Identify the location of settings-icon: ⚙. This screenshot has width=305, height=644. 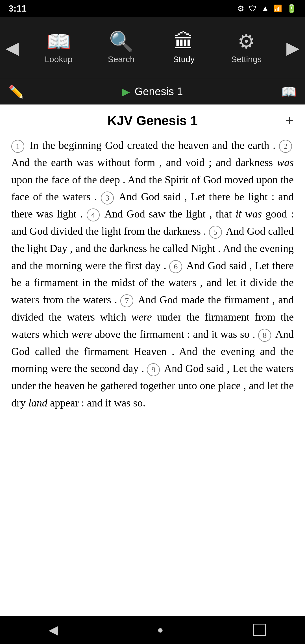
(246, 42).